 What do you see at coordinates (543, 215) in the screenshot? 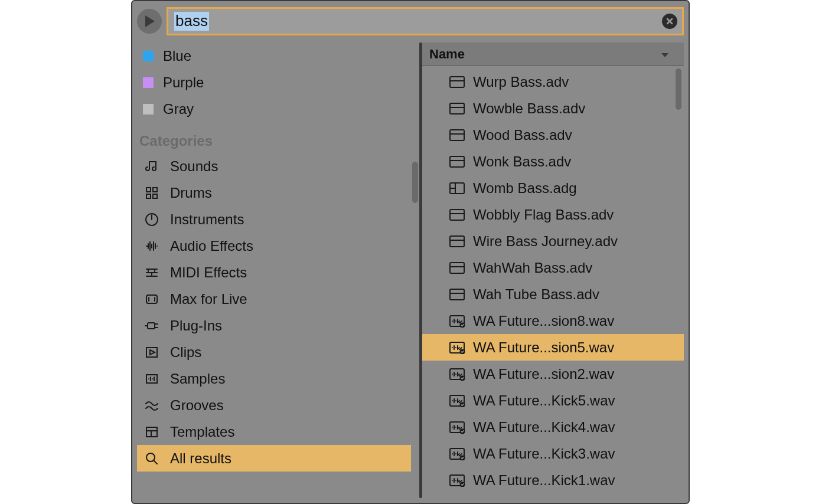
I see `file-name: Wobbly Flag Bass.adv` at bounding box center [543, 215].